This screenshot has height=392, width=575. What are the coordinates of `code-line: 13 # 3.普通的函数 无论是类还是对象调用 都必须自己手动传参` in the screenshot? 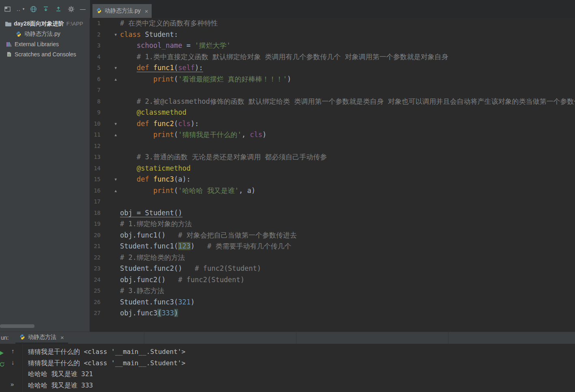 It's located at (333, 157).